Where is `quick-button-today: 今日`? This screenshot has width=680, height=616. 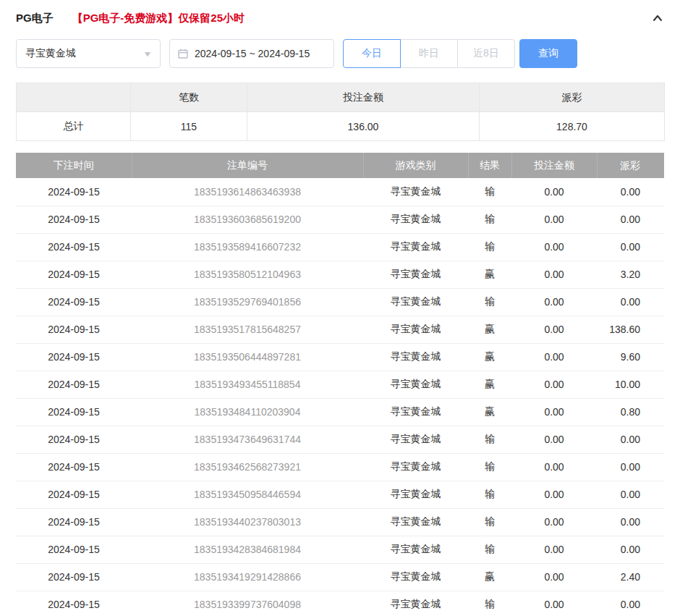
quick-button-today: 今日 is located at coordinates (372, 54).